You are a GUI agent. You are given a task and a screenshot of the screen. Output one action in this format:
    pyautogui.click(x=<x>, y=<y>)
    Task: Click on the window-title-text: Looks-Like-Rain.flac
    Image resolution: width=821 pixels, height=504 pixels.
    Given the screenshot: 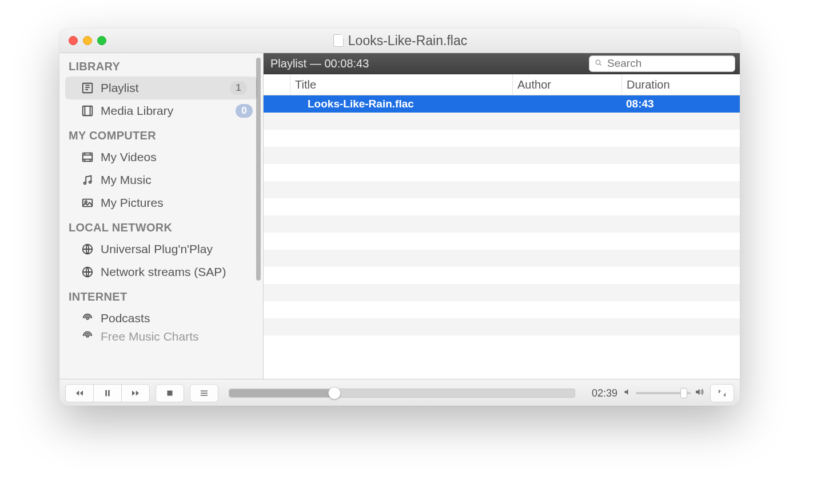 What is the action you would take?
    pyautogui.click(x=408, y=41)
    